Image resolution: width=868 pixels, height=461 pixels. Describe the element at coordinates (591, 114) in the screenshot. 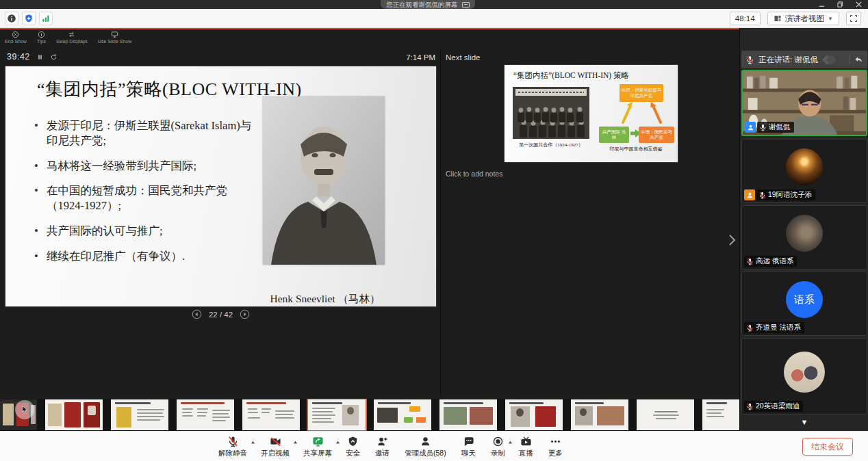

I see `next-slide-preview: “集团内括”(BLOC WITH-IN) 策略 第一次国共合作（1924-192…` at that location.